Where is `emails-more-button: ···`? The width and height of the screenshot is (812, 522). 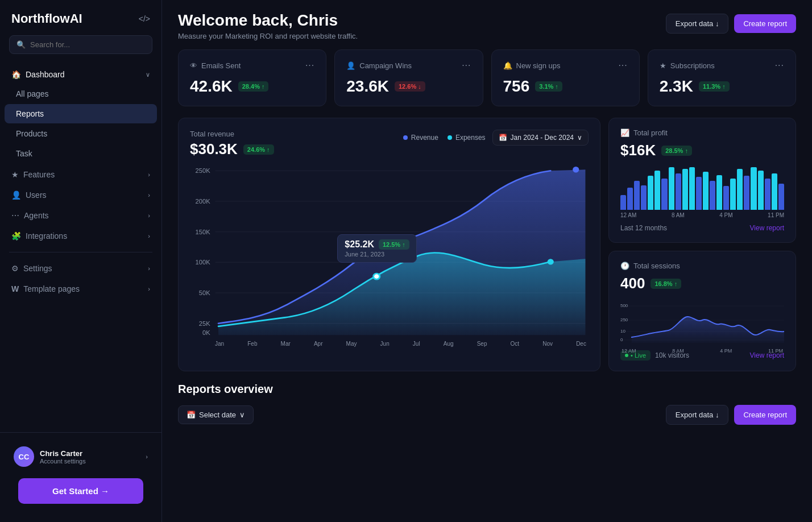
emails-more-button: ··· is located at coordinates (310, 65).